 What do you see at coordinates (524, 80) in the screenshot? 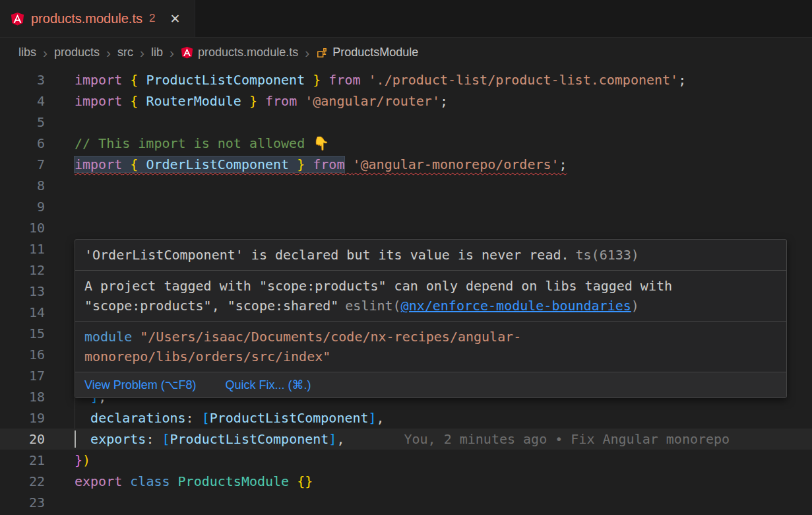
I see `code-token: './product-list/product-list.component'` at bounding box center [524, 80].